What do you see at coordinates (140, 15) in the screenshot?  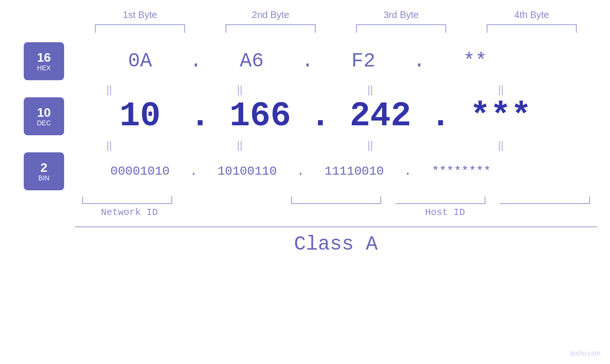 I see `byte-label-1: 1st Byte` at bounding box center [140, 15].